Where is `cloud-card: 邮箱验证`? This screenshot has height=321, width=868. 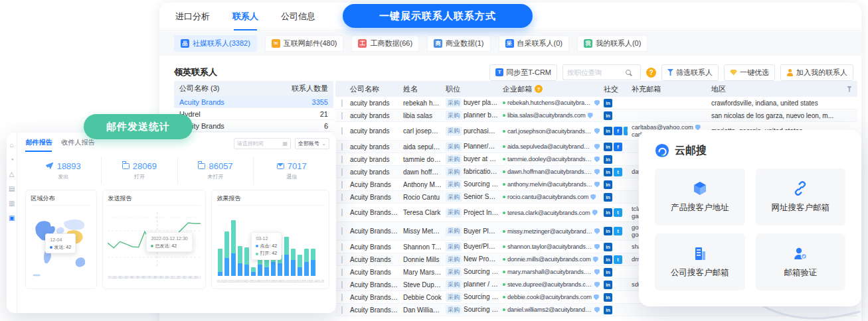
cloud-card: 邮箱验证 is located at coordinates (801, 262).